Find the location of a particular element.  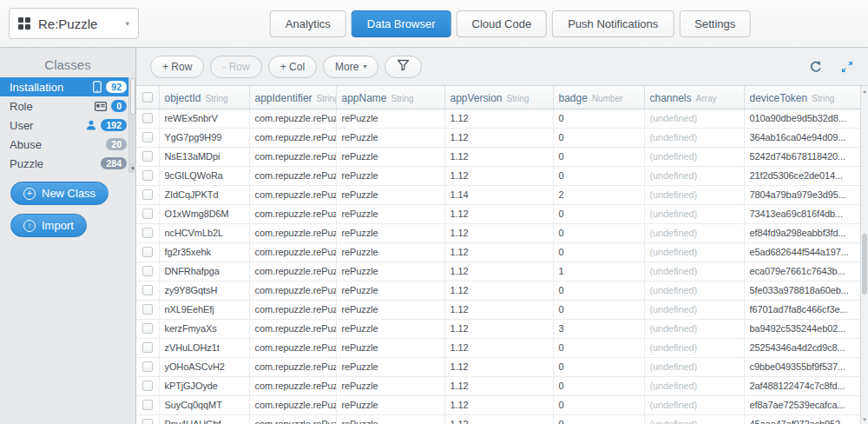

table-row: NsE13aMDpicom.repuzzle.rePuzzlerePuzzle1… is located at coordinates (498, 156).